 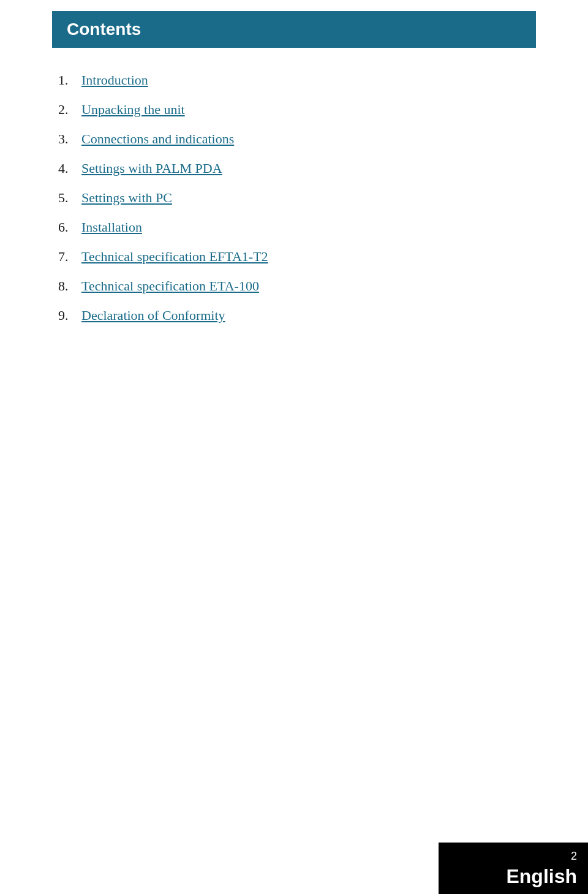 I want to click on toc-item-5: 5. Settings with PC, so click(x=297, y=198).